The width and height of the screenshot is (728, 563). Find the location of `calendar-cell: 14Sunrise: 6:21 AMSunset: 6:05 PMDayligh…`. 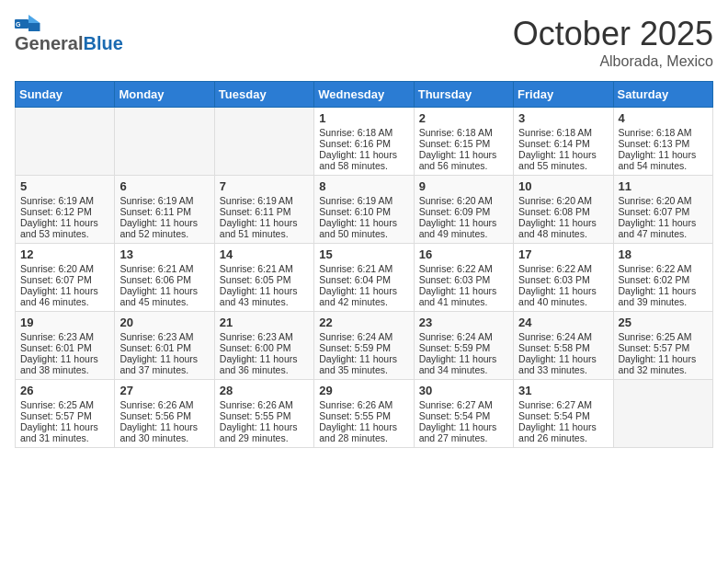

calendar-cell: 14Sunrise: 6:21 AMSunset: 6:05 PMDayligh… is located at coordinates (264, 278).